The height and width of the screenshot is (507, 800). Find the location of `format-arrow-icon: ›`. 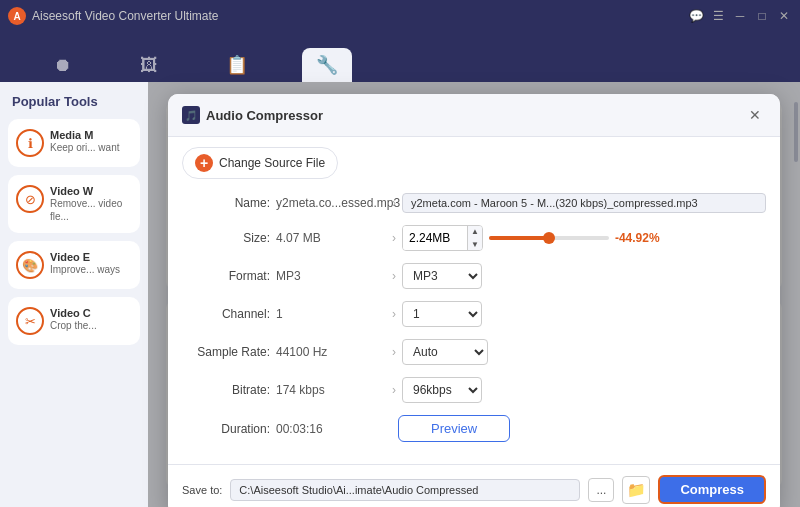

format-arrow-icon: › is located at coordinates (394, 276).